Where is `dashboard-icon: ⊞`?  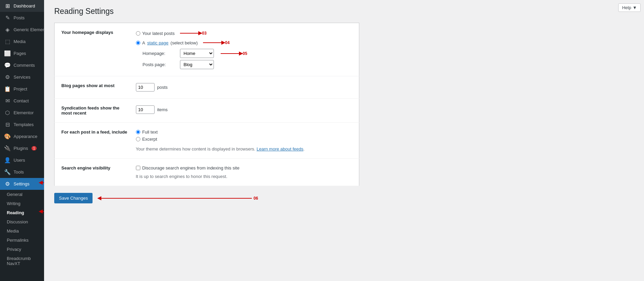
dashboard-icon: ⊞ is located at coordinates (7, 6).